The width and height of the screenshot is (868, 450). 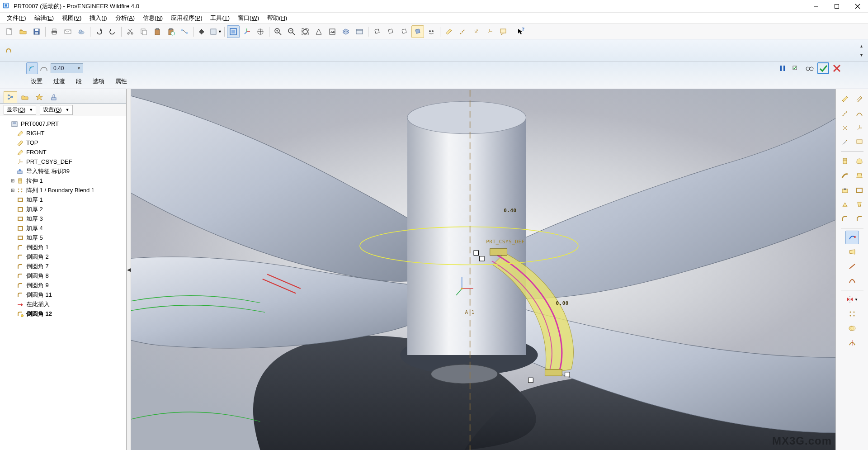 What do you see at coordinates (859, 128) in the screenshot?
I see `rt-csys-icon` at bounding box center [859, 128].